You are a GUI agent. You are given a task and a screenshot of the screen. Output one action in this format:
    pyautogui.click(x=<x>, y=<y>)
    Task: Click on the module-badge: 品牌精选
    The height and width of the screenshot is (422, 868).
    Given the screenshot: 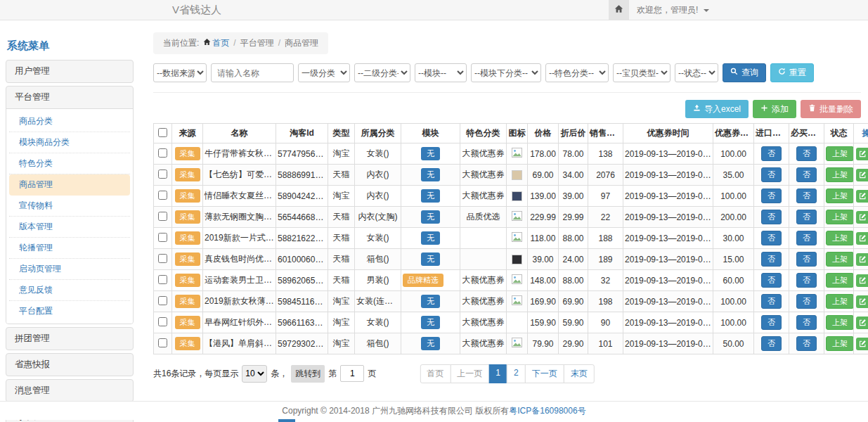 What is the action you would take?
    pyautogui.click(x=423, y=280)
    